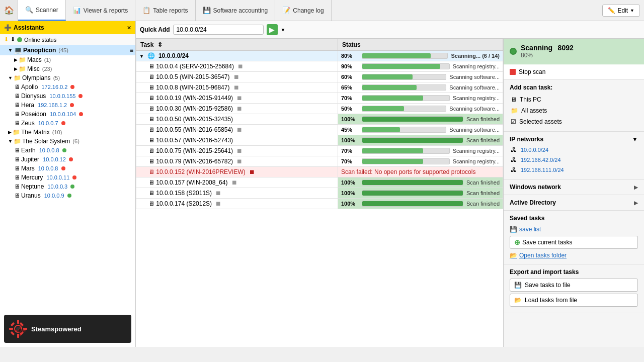  Describe the element at coordinates (235, 10) in the screenshot. I see `tab-software: 💾 Software accounting` at that location.